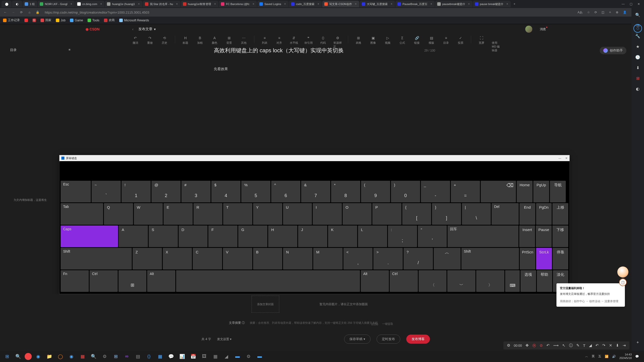 This screenshot has width=644, height=362. Describe the element at coordinates (75, 281) in the screenshot. I see `key: Fn` at that location.